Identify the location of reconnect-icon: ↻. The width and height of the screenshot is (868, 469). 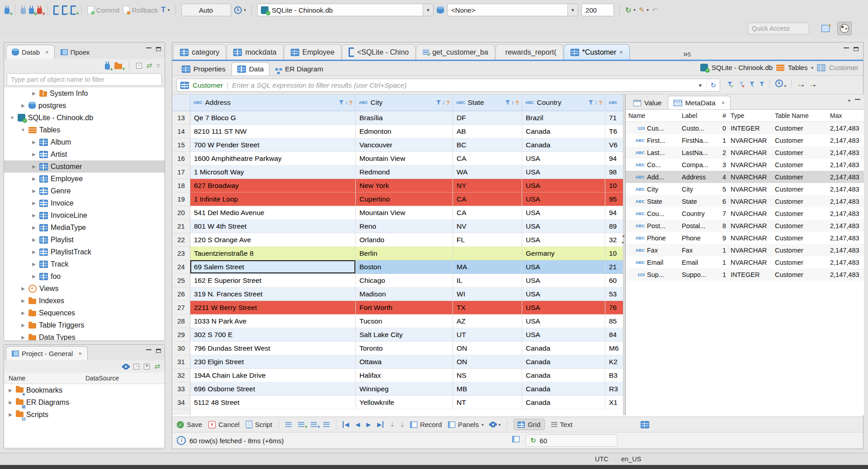
(32, 11).